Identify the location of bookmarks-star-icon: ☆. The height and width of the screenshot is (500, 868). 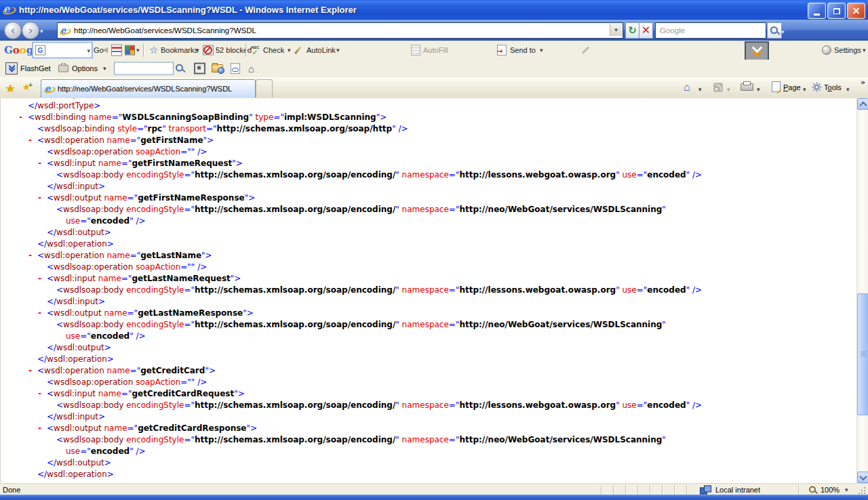
(153, 50).